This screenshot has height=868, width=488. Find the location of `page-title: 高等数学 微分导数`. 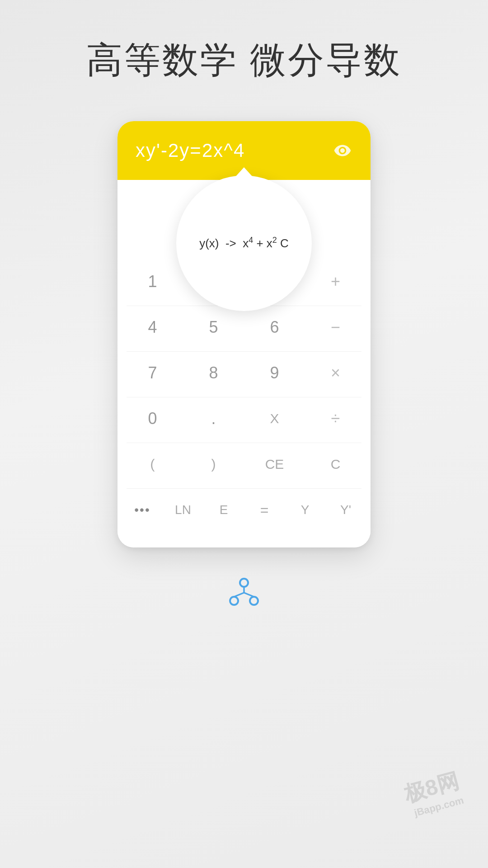

page-title: 高等数学 微分导数 is located at coordinates (244, 61).